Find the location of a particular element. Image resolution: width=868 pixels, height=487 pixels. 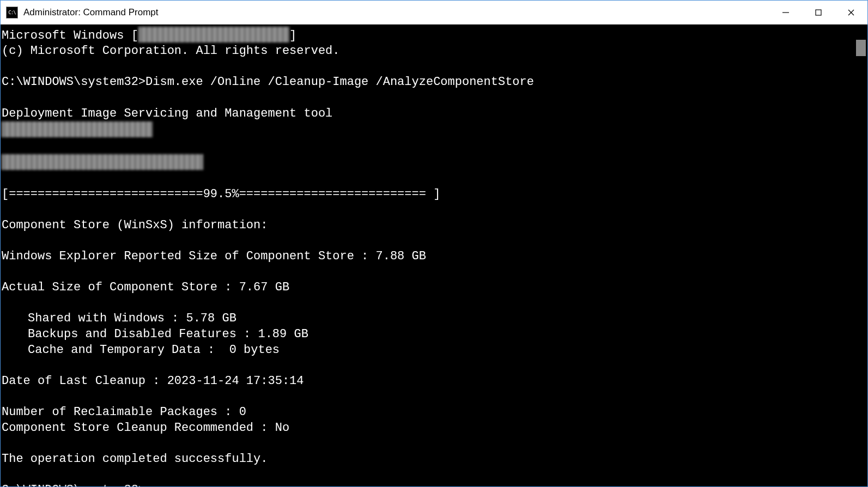

os-line-prefix: Microsoft Windows [ is located at coordinates (70, 36).